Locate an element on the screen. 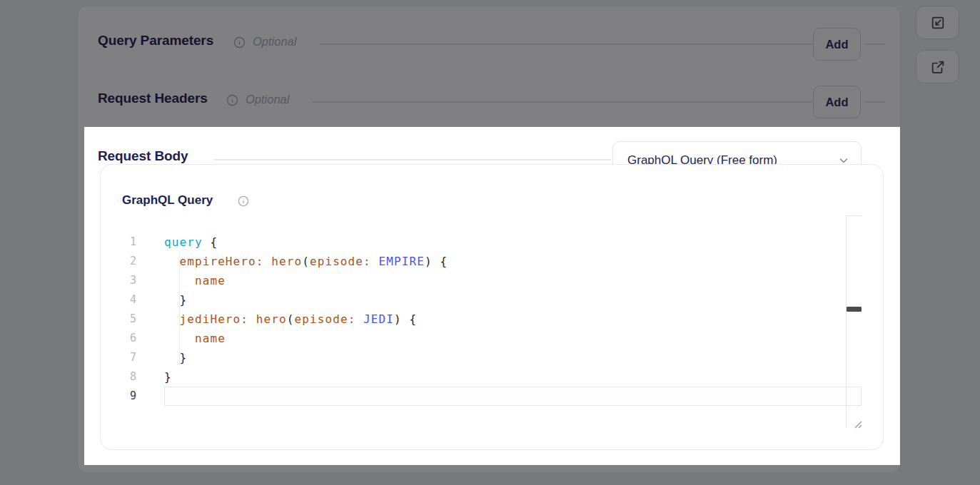 The height and width of the screenshot is (485, 980). active-line-content is located at coordinates (512, 397).